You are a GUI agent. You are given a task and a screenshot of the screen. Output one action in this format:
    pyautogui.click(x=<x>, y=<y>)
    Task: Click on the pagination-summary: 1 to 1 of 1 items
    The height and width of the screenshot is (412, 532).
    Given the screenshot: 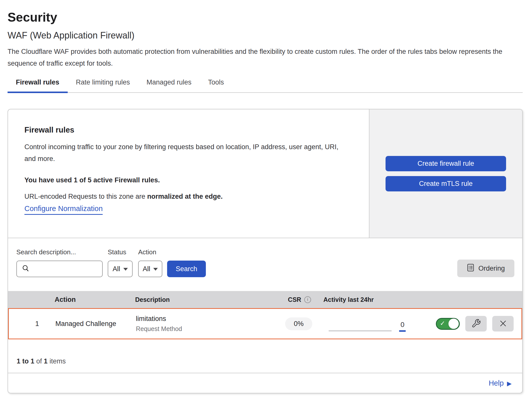 What is the action you would take?
    pyautogui.click(x=265, y=356)
    